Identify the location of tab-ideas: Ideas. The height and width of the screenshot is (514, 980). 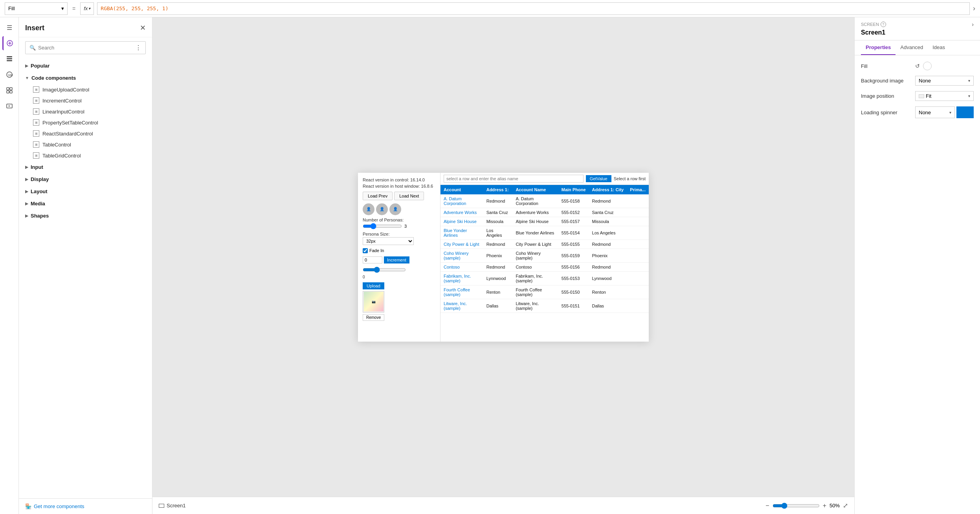
(939, 48).